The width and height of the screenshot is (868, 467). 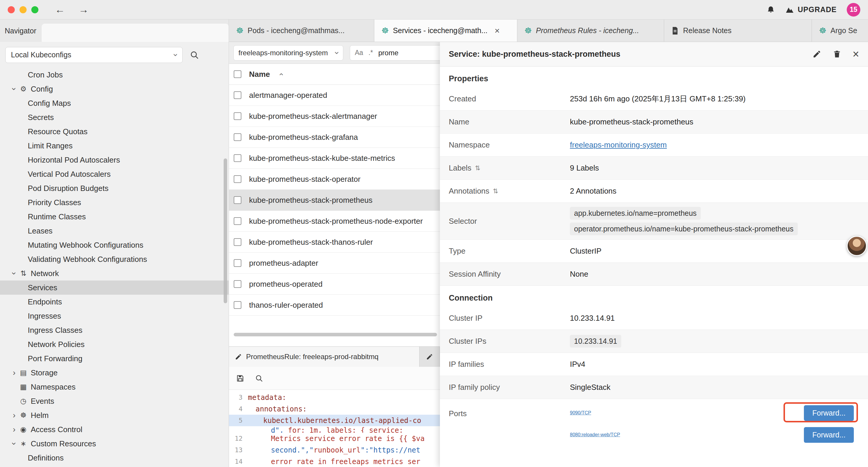 What do you see at coordinates (591, 31) in the screenshot?
I see `tab-prometheus-rules: ☸ Prometheus Rules - icecheng...` at bounding box center [591, 31].